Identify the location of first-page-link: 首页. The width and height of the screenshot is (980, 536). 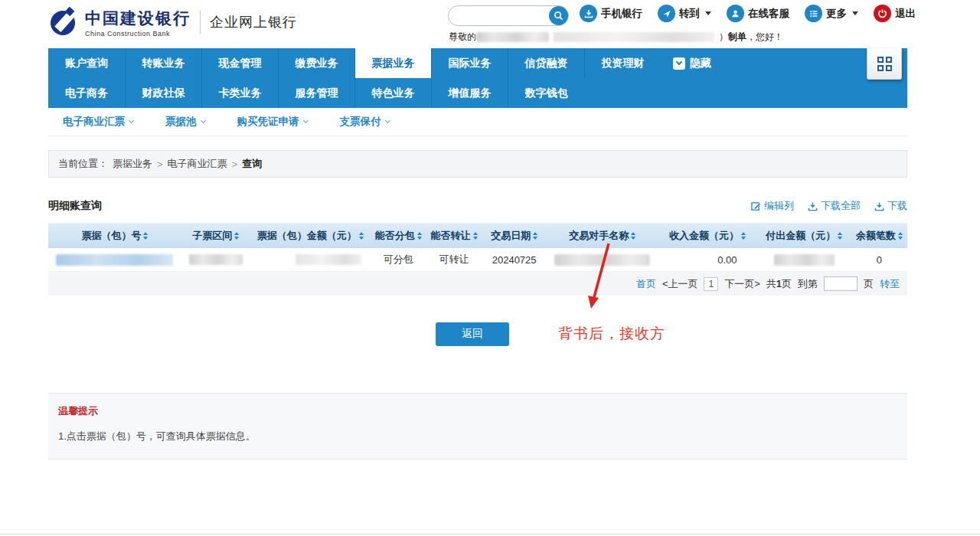
(646, 284).